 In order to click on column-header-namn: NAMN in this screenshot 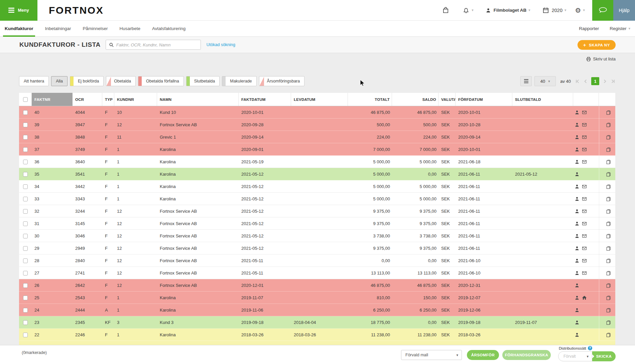, I will do `click(198, 100)`.